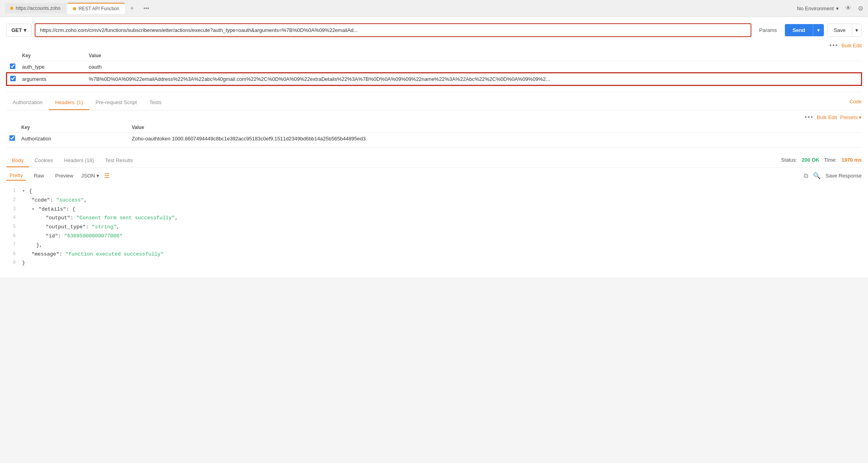  I want to click on params-table: Key Value auth_type oauth arguments %7B%…, so click(434, 68).